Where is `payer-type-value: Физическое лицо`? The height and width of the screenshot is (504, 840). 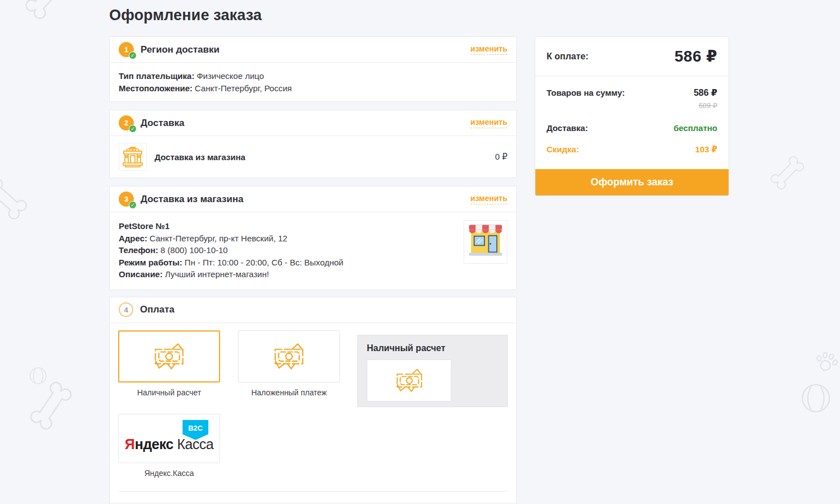 payer-type-value: Физическое лицо is located at coordinates (230, 76).